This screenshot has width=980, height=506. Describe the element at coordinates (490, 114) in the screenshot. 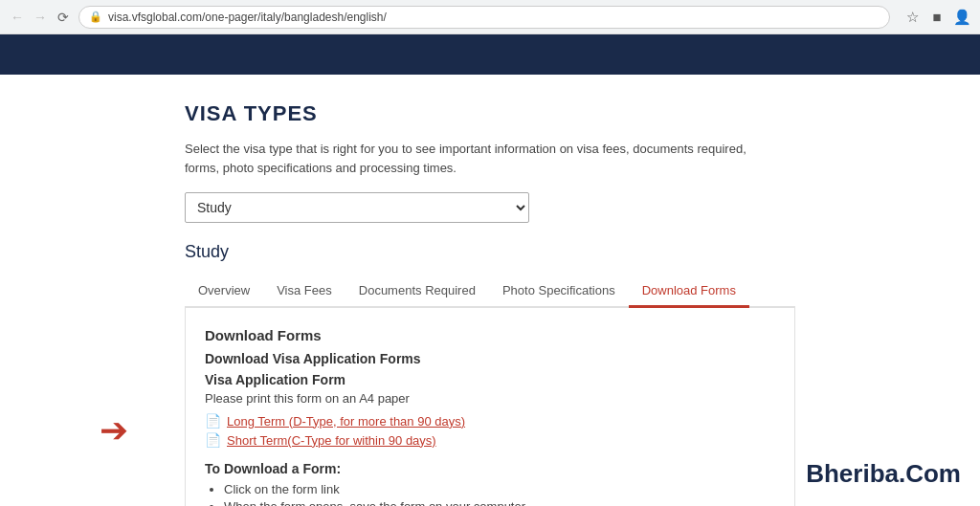

I see `page-title: VISA TYPES` at that location.